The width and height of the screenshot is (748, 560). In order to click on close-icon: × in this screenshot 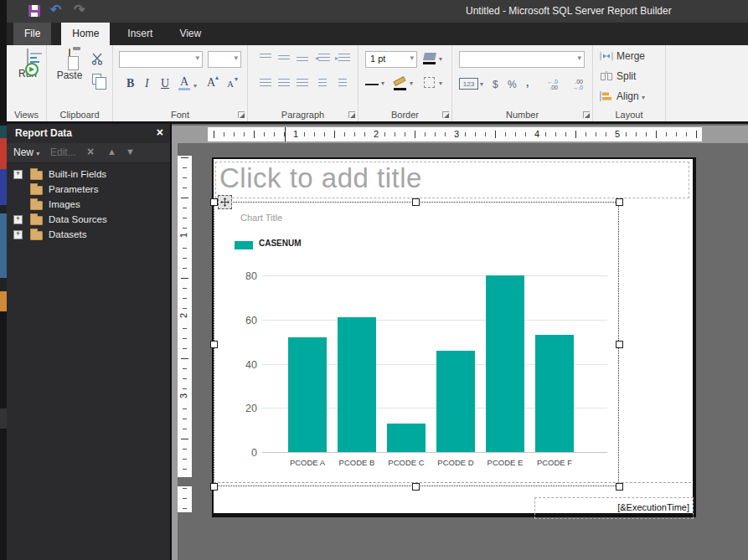, I will do `click(160, 132)`.